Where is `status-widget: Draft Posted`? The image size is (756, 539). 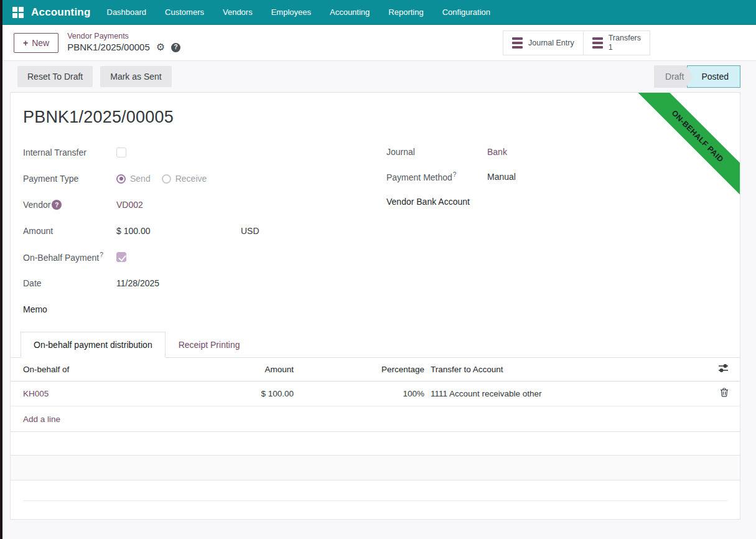 status-widget: Draft Posted is located at coordinates (697, 77).